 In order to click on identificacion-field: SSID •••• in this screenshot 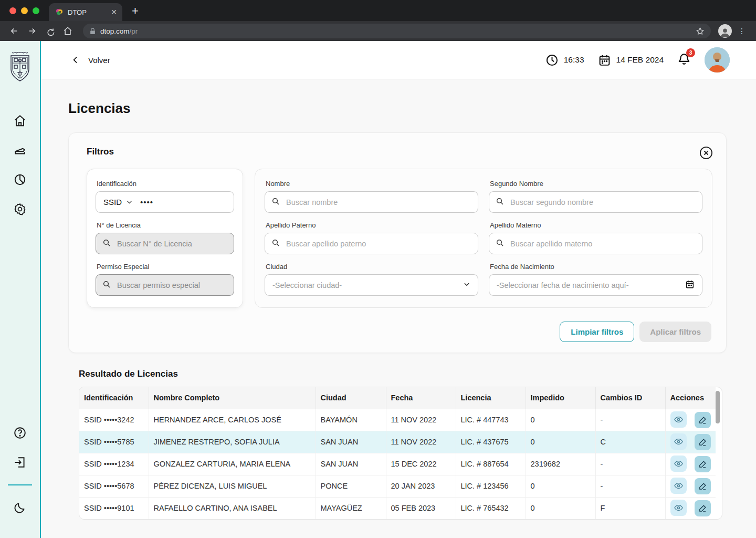, I will do `click(165, 202)`.